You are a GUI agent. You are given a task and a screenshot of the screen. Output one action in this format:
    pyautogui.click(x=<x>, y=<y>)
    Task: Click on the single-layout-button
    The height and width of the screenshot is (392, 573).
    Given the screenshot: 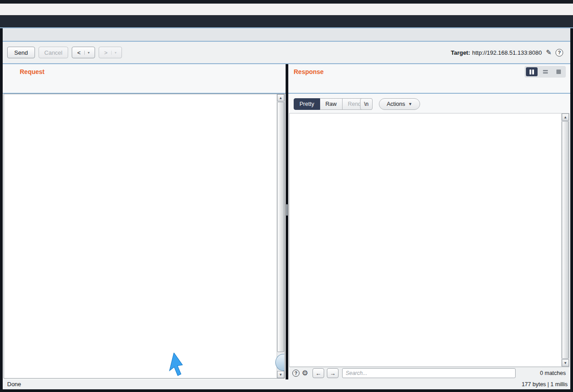 What is the action you would take?
    pyautogui.click(x=559, y=72)
    